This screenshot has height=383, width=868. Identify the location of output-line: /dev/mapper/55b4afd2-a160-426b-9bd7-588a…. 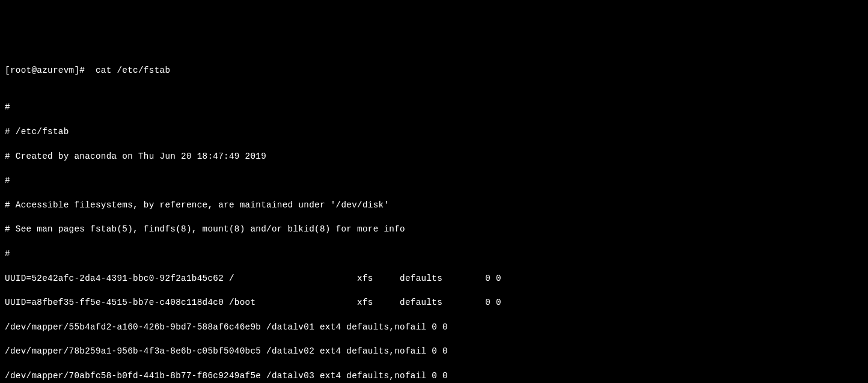
(434, 327).